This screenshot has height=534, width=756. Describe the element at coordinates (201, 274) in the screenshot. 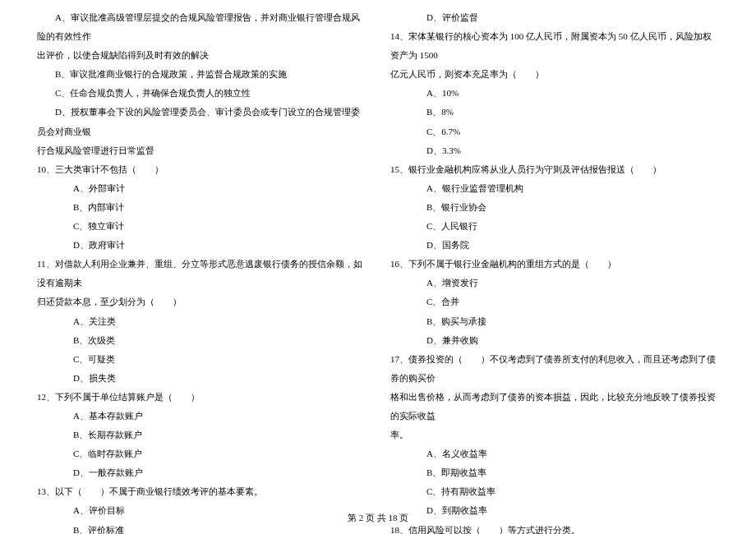

I see `question-11: 11、对借款人利用企业兼并、重组、分立等形式恶意逃废银行债务的授信余额，如没有逾…` at that location.